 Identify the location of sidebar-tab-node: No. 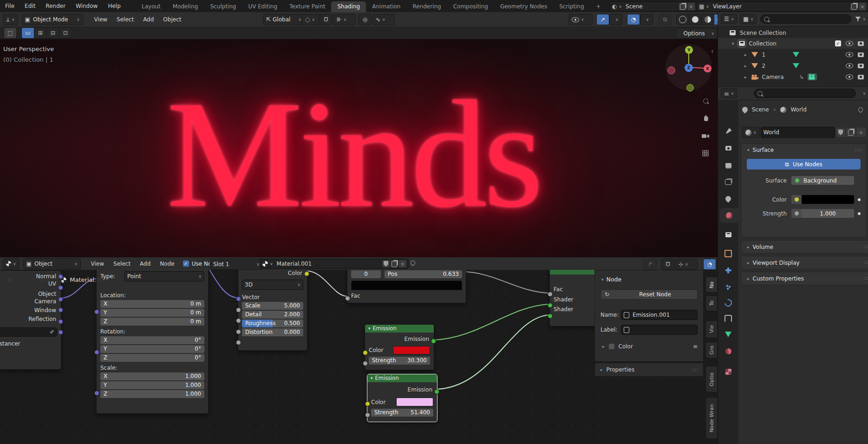
(711, 285).